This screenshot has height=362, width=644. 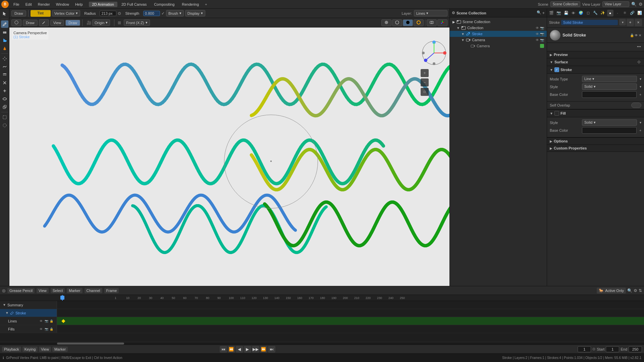 What do you see at coordinates (30, 23) in the screenshot?
I see `draw-btn: Draw` at bounding box center [30, 23].